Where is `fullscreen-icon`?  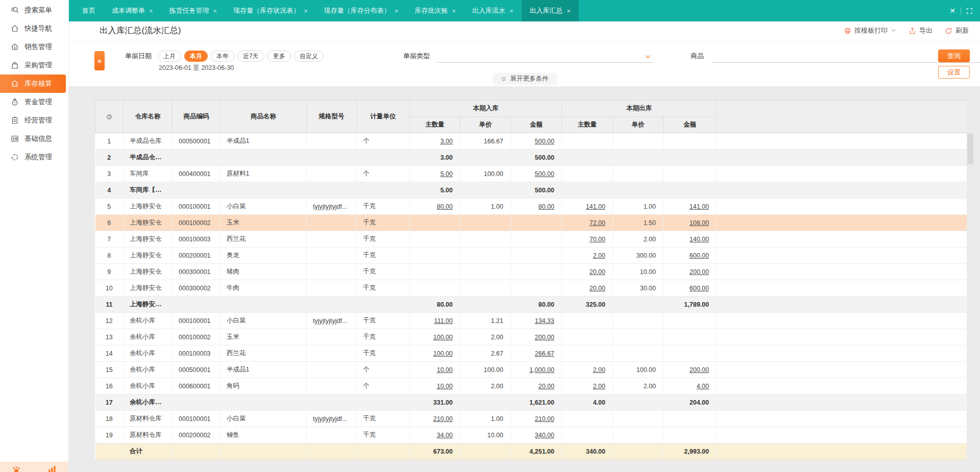 fullscreen-icon is located at coordinates (970, 11).